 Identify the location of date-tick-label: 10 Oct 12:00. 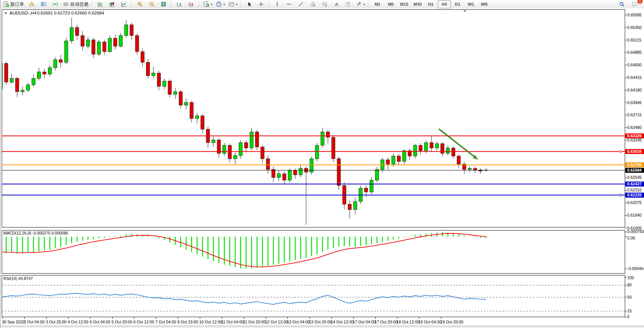
(211, 322).